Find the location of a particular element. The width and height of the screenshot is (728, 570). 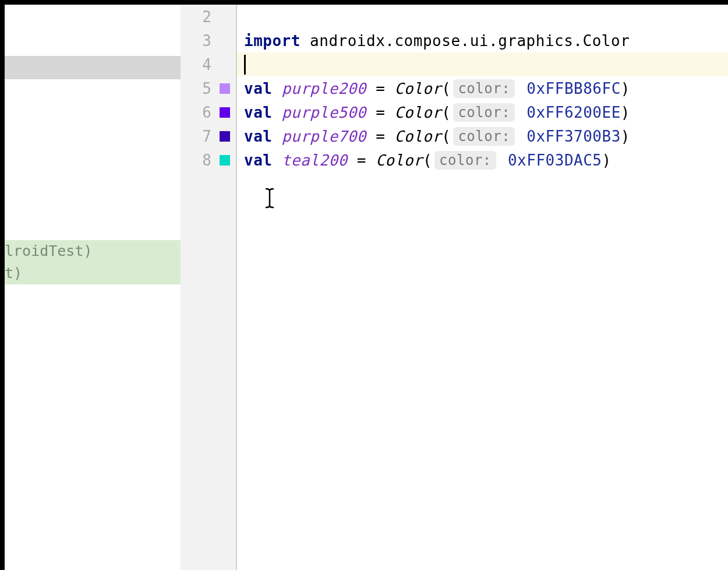

gutter-row: 5 is located at coordinates (208, 89).